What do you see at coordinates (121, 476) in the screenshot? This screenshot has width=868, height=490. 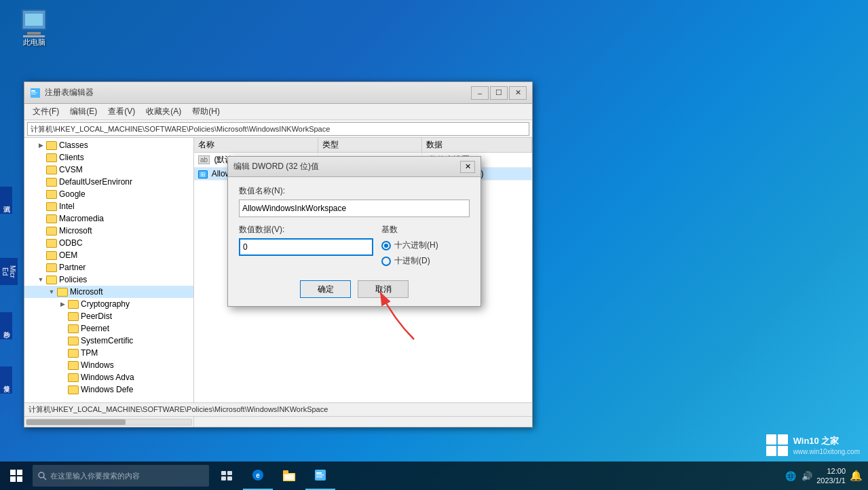 I see `taskbar-search-bar: 在这里输入你要搜索的内容` at bounding box center [121, 476].